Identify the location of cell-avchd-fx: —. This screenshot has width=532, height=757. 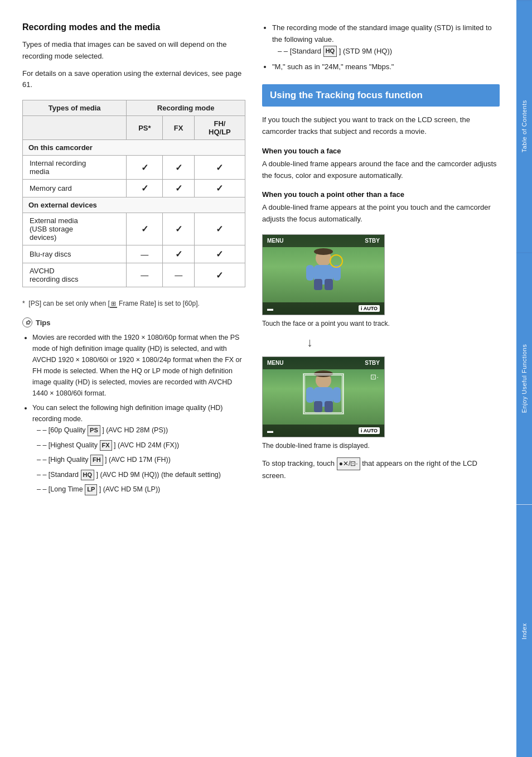
(178, 276).